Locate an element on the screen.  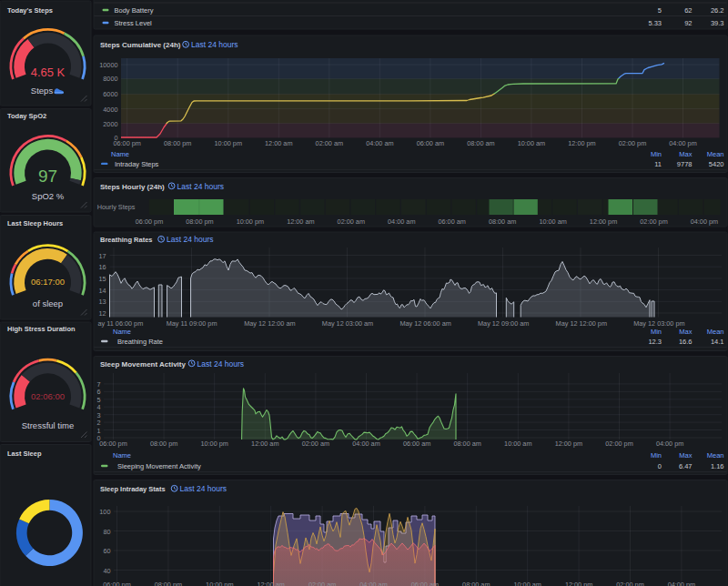
svg-text: Steps is located at coordinates (42, 91).